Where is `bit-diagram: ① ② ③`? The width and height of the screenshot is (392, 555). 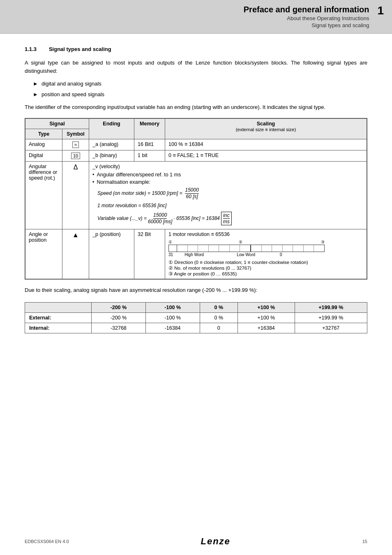 bit-diagram: ① ② ③ is located at coordinates (266, 248).